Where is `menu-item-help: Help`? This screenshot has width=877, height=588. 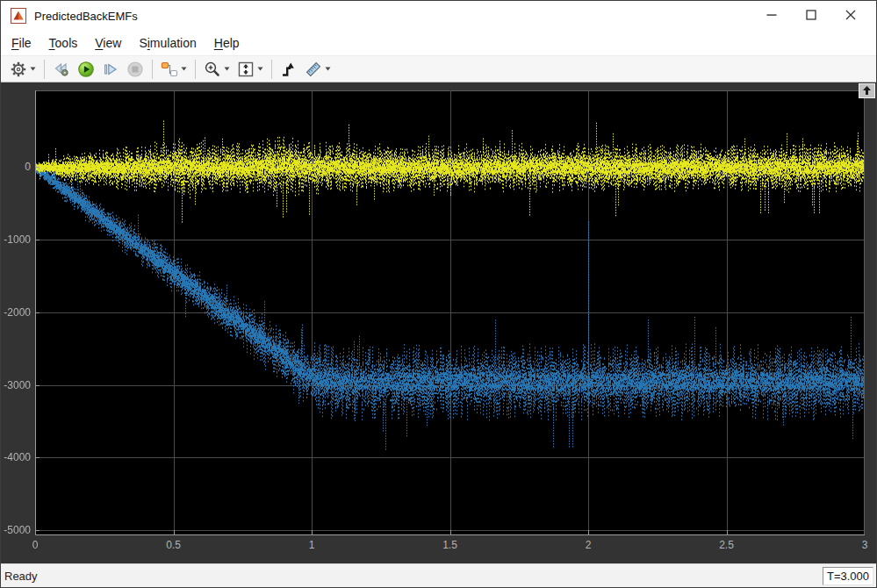 menu-item-help: Help is located at coordinates (226, 43).